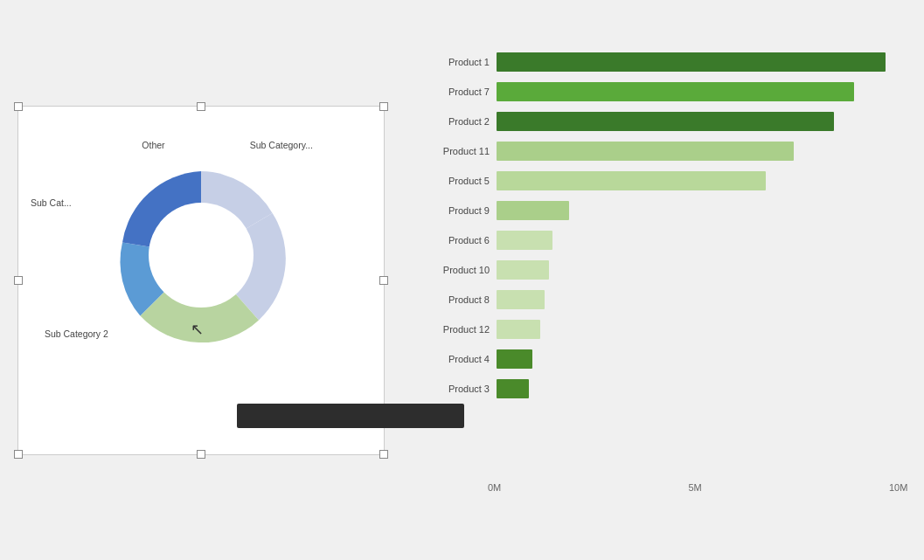  Describe the element at coordinates (18, 280) in the screenshot. I see `resize-handle-lm` at that location.